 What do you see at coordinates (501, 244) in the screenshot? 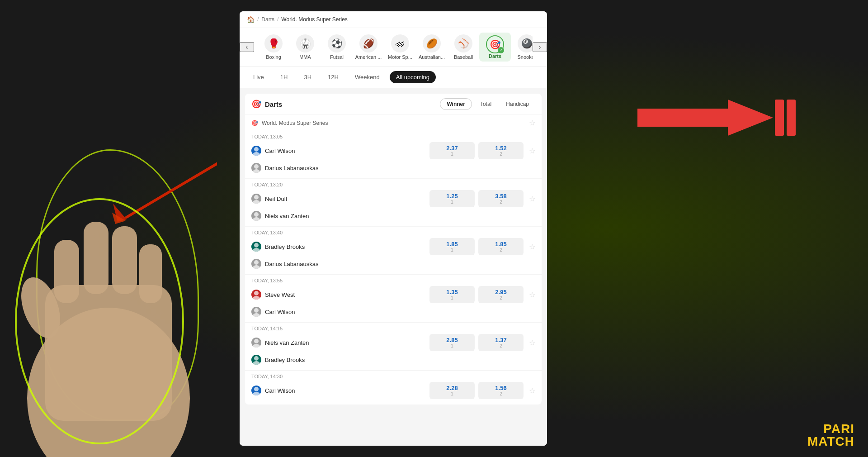
I see `odds-value-1340-2: 1.85` at bounding box center [501, 244].